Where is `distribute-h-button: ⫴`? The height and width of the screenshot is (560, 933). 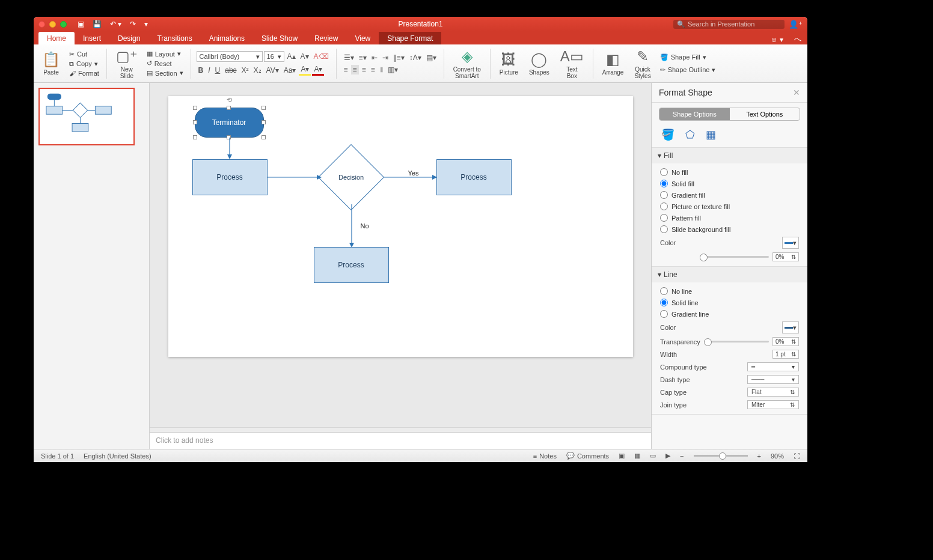
distribute-h-button: ⫴ is located at coordinates (381, 70).